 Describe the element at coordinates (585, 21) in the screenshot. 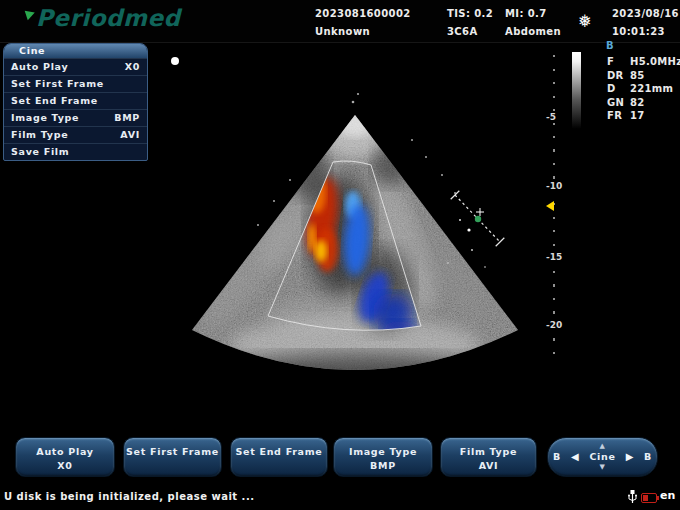

I see `freeze-snowflake-icon: ❅` at that location.